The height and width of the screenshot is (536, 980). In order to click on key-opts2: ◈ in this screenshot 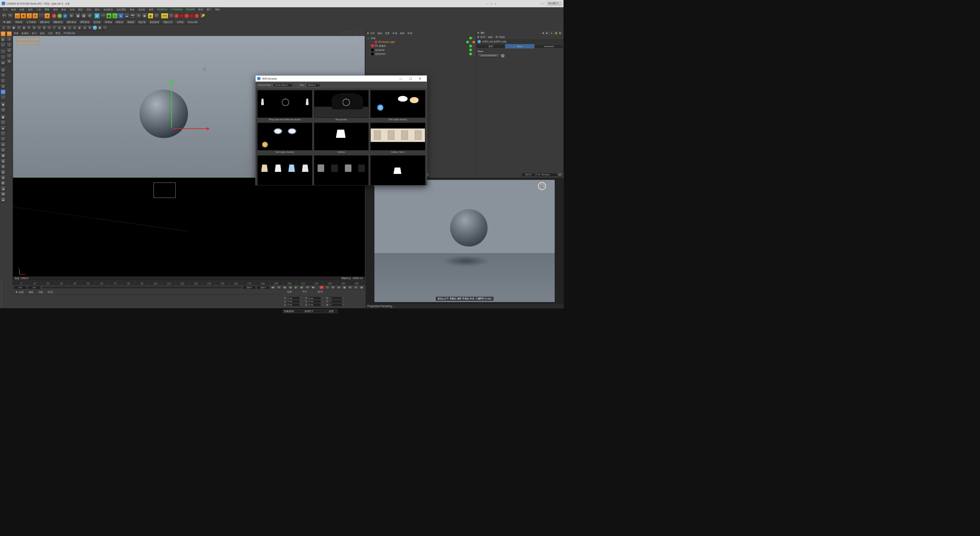, I will do `click(339, 288)`.